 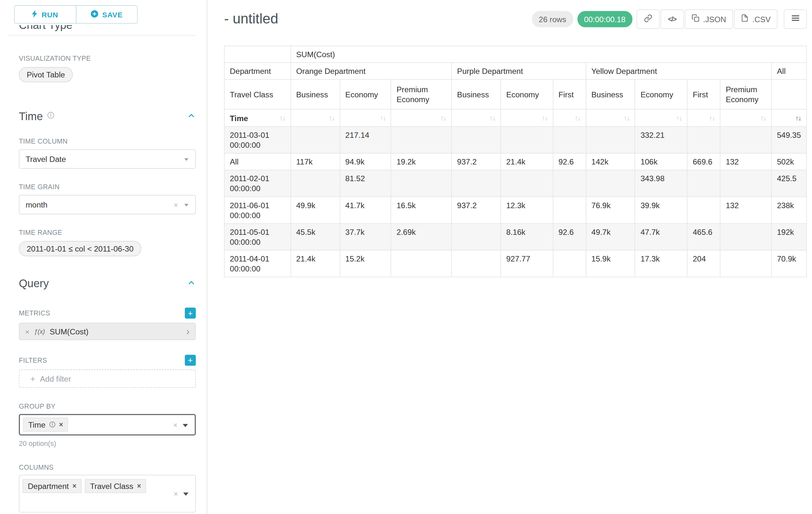 I want to click on columns-pill: Travel Class ×, so click(x=115, y=486).